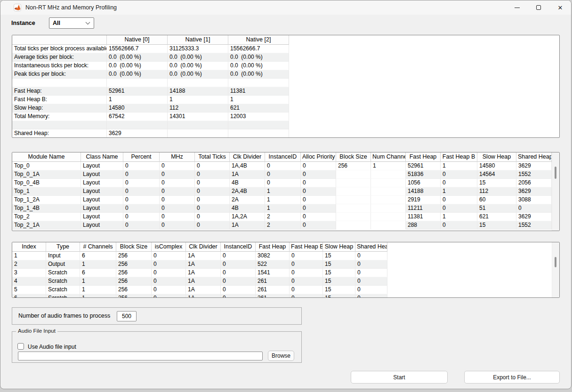 This screenshot has width=572, height=392. Describe the element at coordinates (423, 208) in the screenshot. I see `table-cell: 11211` at that location.